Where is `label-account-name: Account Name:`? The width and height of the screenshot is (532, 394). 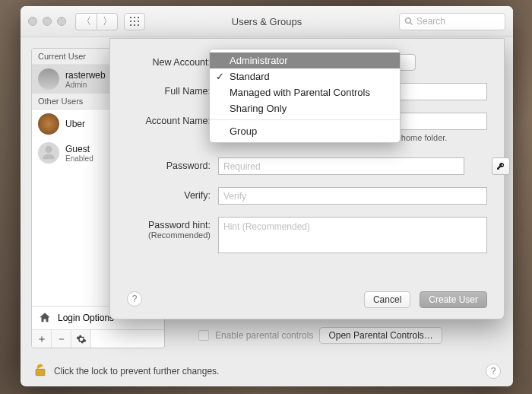
label-account-name: Account Name: is located at coordinates (173, 119).